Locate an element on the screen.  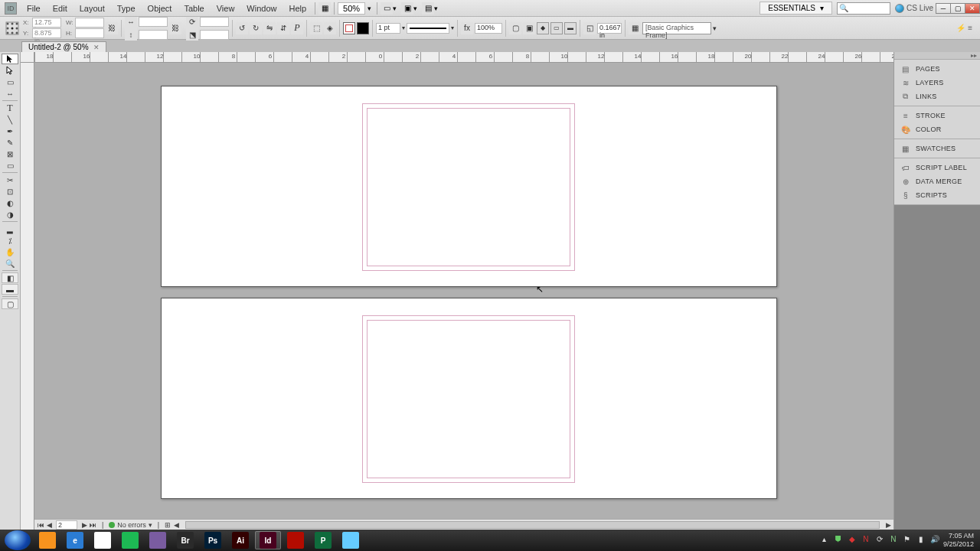
stroke-weight-dropdown: ▾ is located at coordinates (403, 28).